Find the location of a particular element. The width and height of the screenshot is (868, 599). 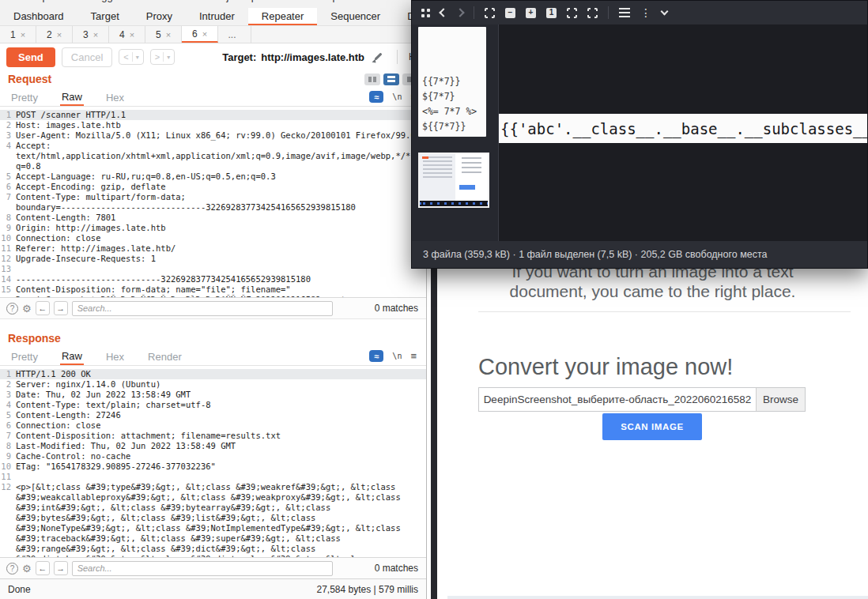

top-menu-tab: User options is located at coordinates (330, 2).